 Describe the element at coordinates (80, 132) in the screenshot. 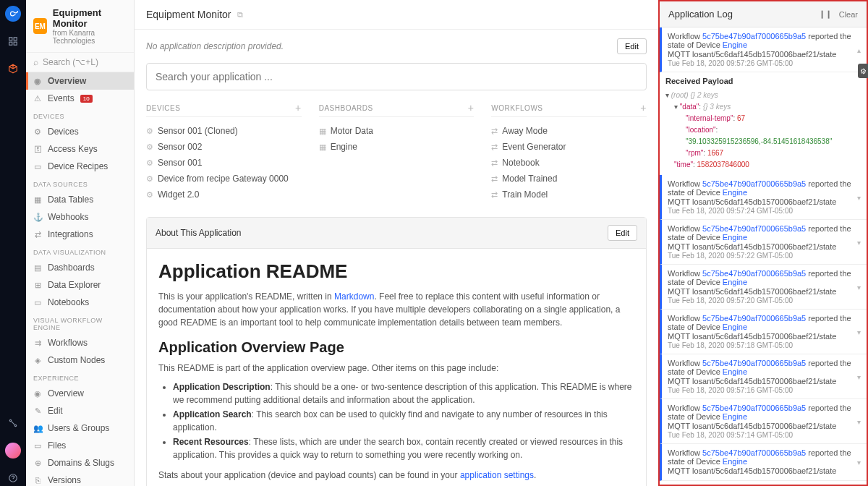

I see `sidebar-item-devices: ⚙Devices` at that location.